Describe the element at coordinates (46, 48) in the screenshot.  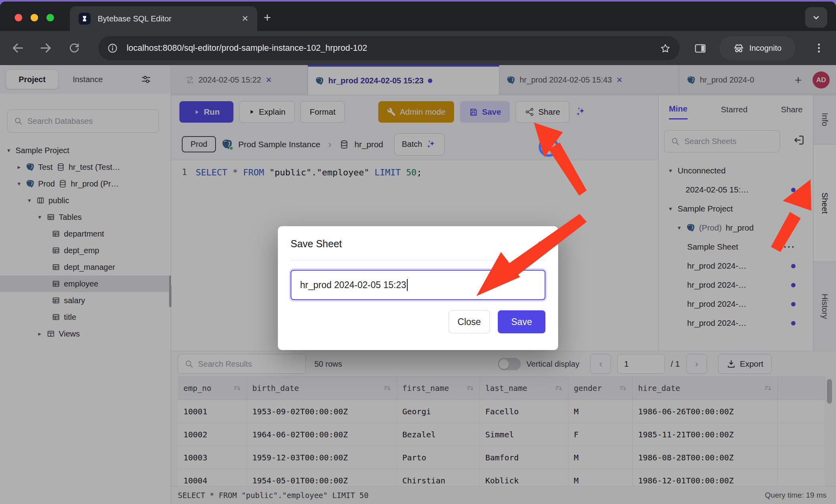
I see `forward-icon` at that location.